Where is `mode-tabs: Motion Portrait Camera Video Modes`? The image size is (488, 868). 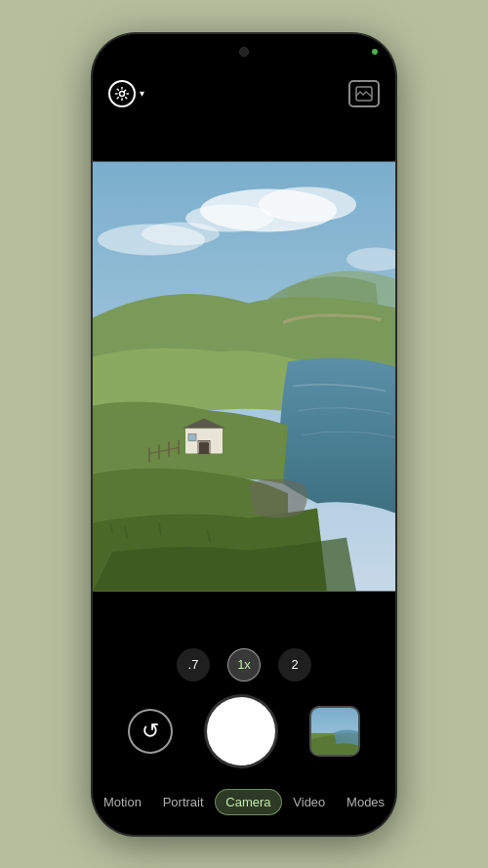
mode-tabs: Motion Portrait Camera Video Modes is located at coordinates (244, 806).